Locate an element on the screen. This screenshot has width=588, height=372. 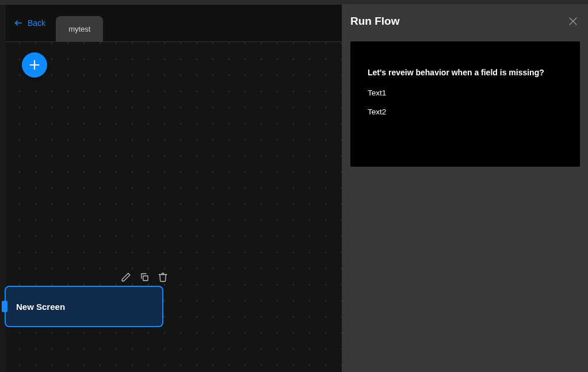
app-top-bar is located at coordinates (294, 2).